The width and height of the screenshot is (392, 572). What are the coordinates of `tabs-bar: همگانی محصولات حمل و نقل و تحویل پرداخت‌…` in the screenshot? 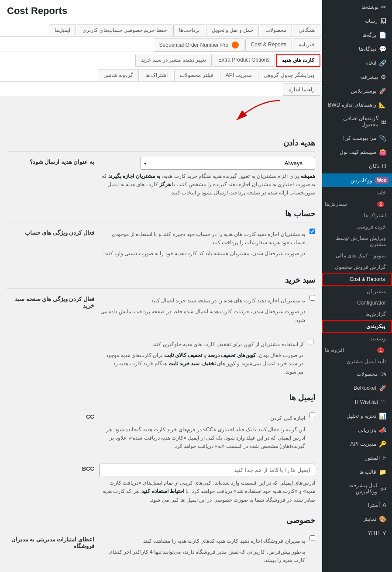 It's located at (161, 30).